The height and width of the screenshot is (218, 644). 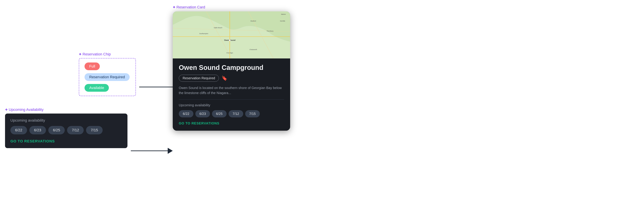 What do you see at coordinates (204, 34) in the screenshot?
I see `svg-text: Southampton` at bounding box center [204, 34].